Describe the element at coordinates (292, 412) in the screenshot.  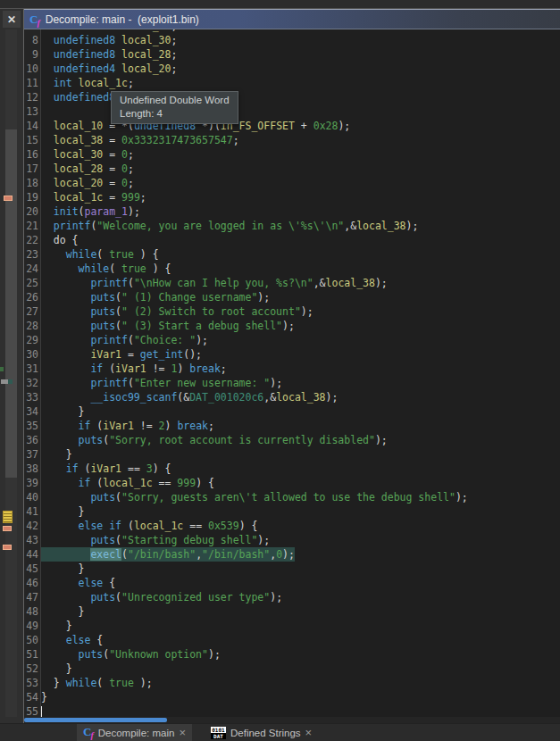
I see `code-line-34: 34 }` at that location.